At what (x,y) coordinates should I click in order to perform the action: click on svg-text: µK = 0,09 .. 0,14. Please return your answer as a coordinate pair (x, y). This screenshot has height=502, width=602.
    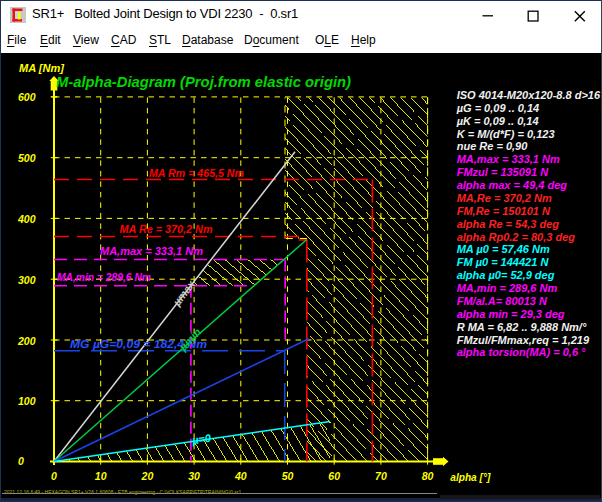
    Looking at the image, I should click on (498, 121).